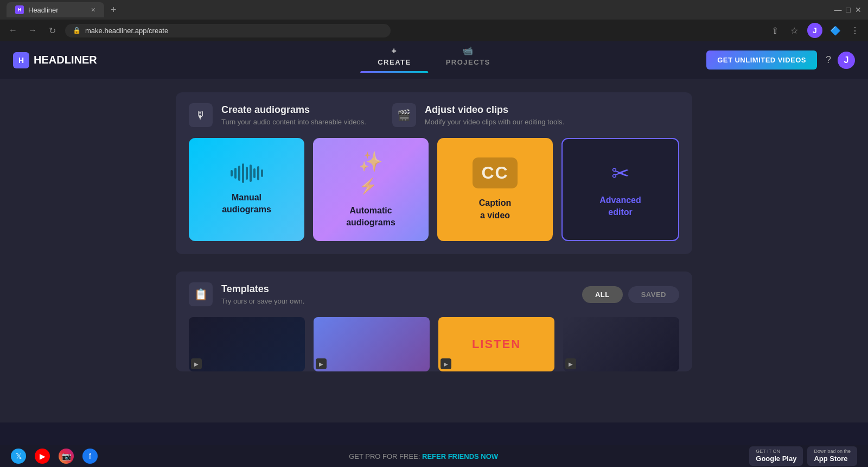 Image resolution: width=868 pixels, height=467 pixels. Describe the element at coordinates (495, 173) in the screenshot. I see `cc-icon: CC` at that location.